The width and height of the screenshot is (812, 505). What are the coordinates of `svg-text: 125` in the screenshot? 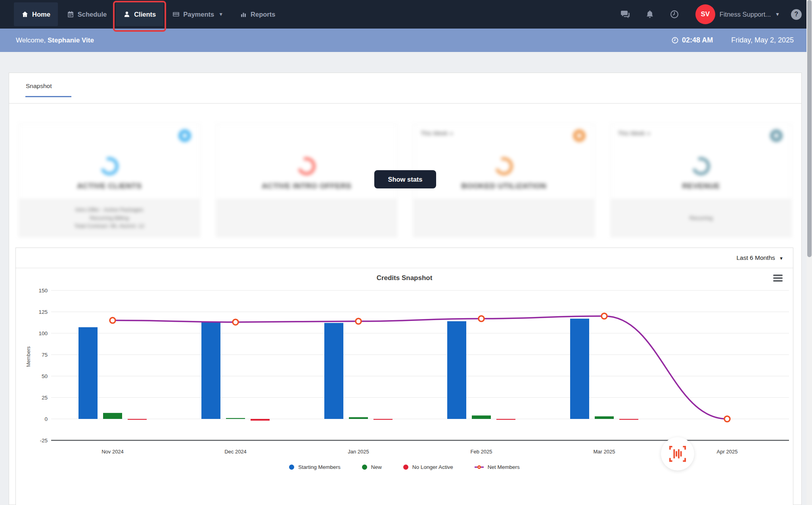 It's located at (43, 312).